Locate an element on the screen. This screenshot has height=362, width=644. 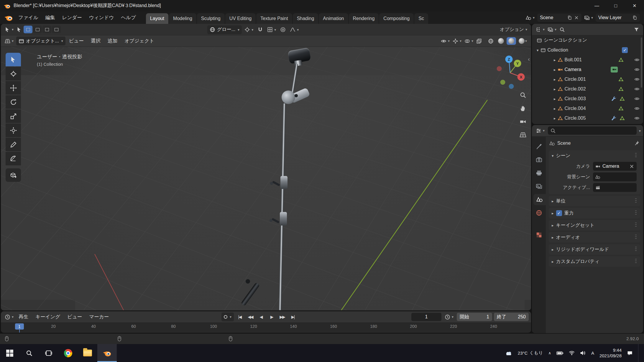
maximize-button: □ is located at coordinates (616, 6).